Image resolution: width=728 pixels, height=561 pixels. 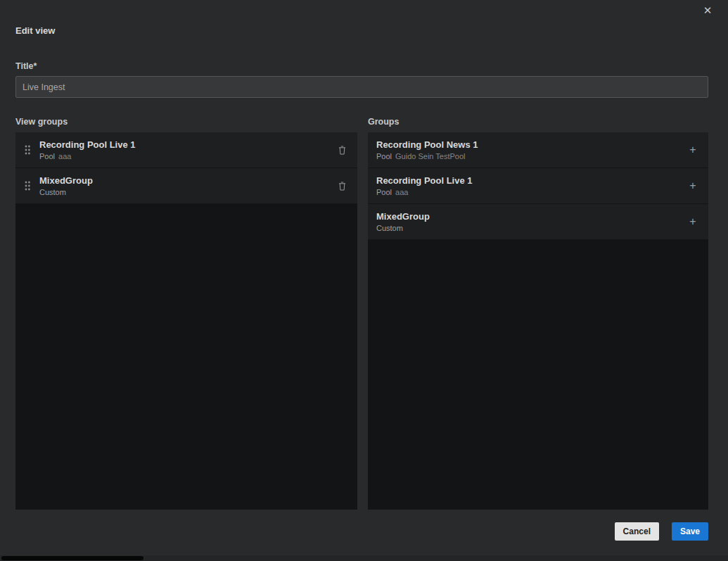 I want to click on save-button: Save, so click(x=690, y=531).